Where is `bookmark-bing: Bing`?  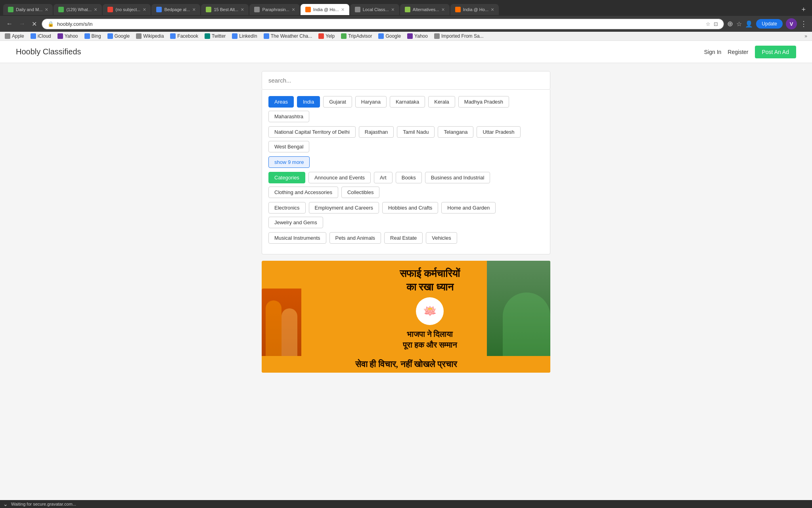 bookmark-bing: Bing is located at coordinates (93, 36).